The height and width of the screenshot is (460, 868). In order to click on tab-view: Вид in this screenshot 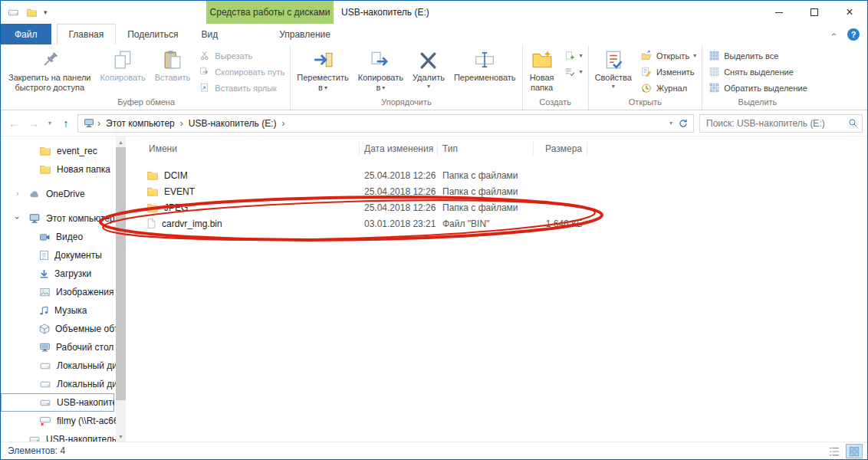, I will do `click(209, 34)`.